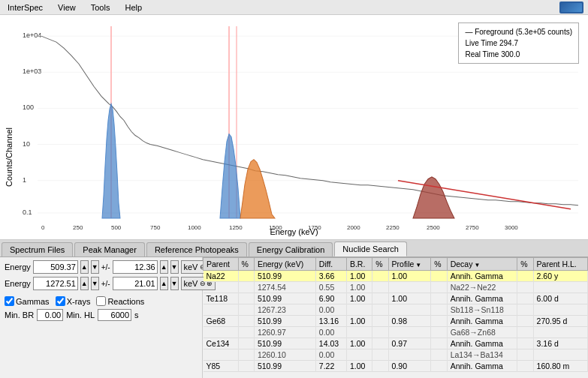  What do you see at coordinates (291, 249) in the screenshot?
I see `tab-energy-calibration: Energy Calibration` at bounding box center [291, 249].